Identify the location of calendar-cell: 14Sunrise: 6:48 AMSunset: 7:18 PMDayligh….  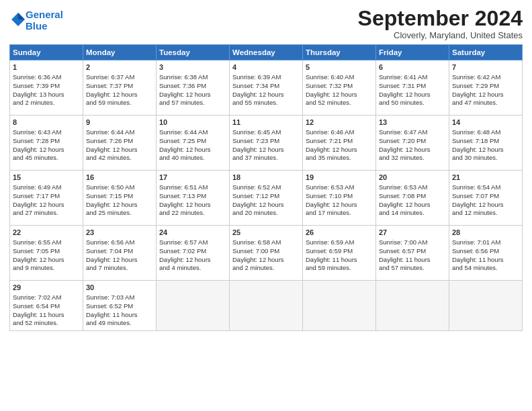
(486, 143).